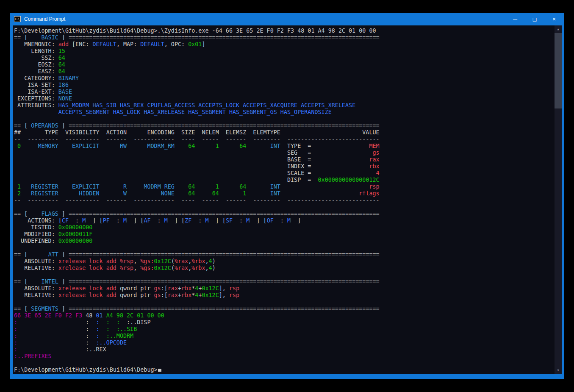 This screenshot has height=392, width=574. What do you see at coordinates (558, 29) in the screenshot?
I see `scroll-up-button: ▲` at bounding box center [558, 29].